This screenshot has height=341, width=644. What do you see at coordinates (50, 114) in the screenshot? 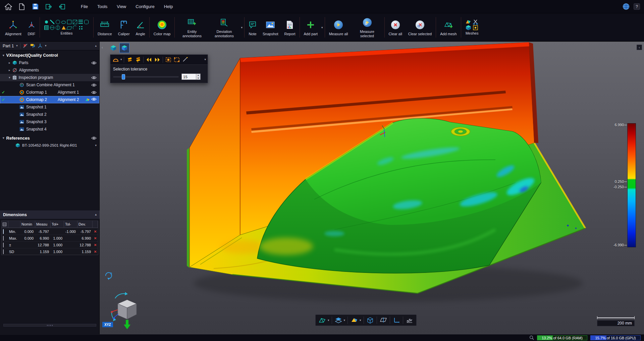
I see `tree-item-snapshot-2: Snapshot 2` at bounding box center [50, 114].